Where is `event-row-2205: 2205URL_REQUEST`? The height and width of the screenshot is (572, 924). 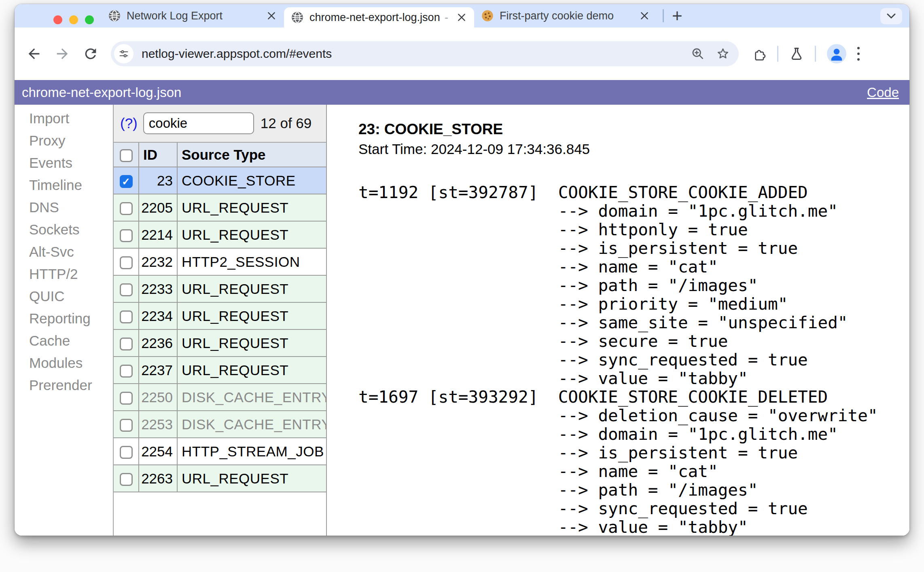
event-row-2205: 2205URL_REQUEST is located at coordinates (220, 208).